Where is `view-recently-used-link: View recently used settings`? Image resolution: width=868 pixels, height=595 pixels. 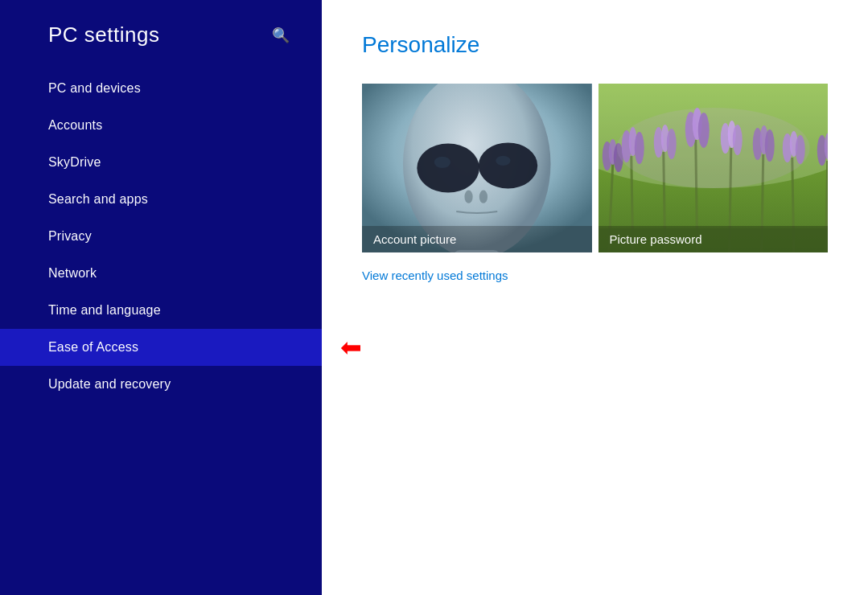
view-recently-used-link: View recently used settings is located at coordinates (435, 275).